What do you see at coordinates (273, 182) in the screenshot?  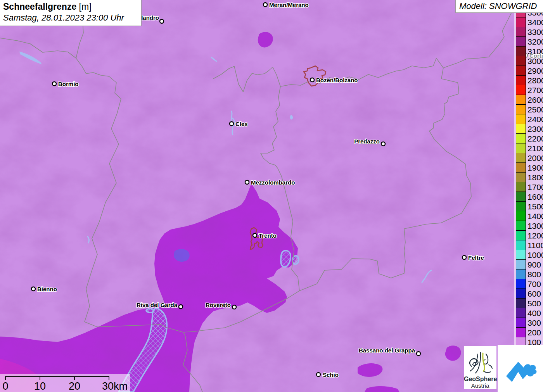 I see `city-label-mezzolombardo: Mezzolombardo` at bounding box center [273, 182].